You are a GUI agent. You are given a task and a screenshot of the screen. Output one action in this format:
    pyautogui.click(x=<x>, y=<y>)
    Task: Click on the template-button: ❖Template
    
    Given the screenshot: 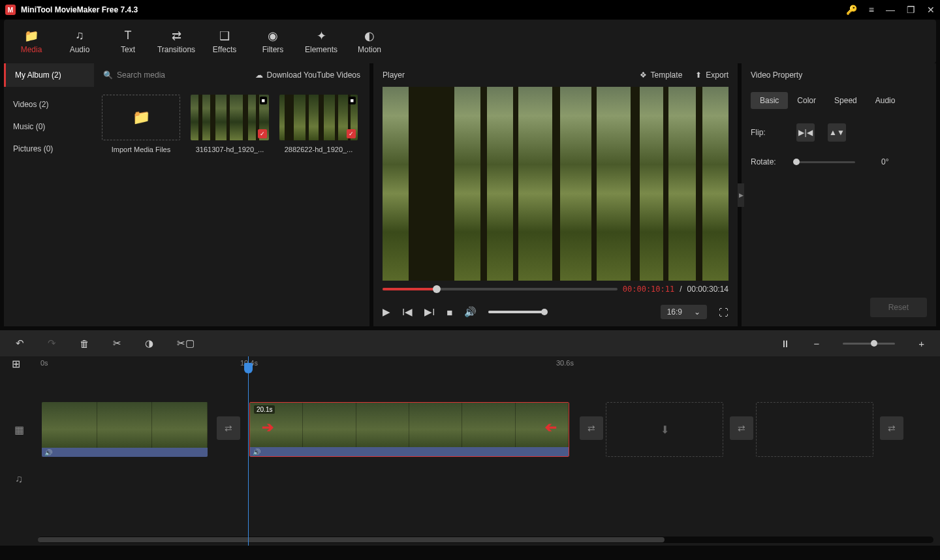 What is the action you would take?
    pyautogui.click(x=661, y=75)
    